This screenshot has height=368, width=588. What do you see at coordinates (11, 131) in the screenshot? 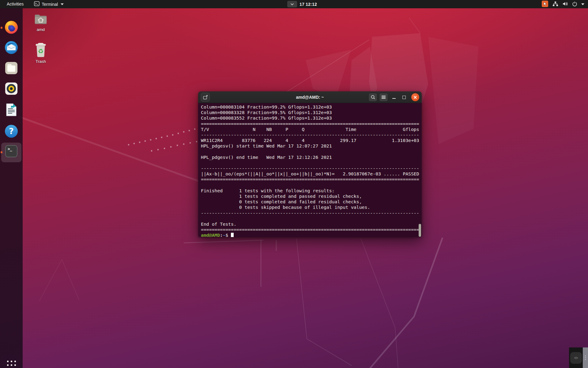
I see `help-icon: ?` at bounding box center [11, 131].